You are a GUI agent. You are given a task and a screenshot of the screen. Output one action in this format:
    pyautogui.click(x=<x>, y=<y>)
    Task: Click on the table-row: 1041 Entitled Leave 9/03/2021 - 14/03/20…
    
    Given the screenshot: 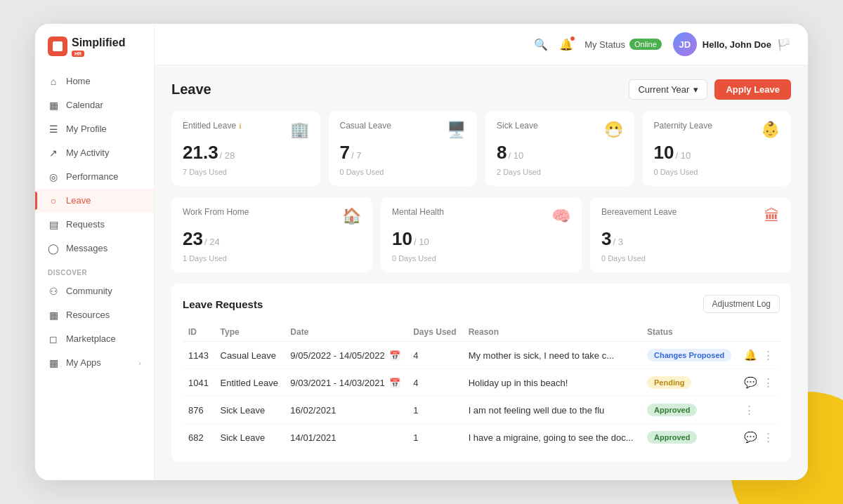 What is the action you would take?
    pyautogui.click(x=481, y=383)
    